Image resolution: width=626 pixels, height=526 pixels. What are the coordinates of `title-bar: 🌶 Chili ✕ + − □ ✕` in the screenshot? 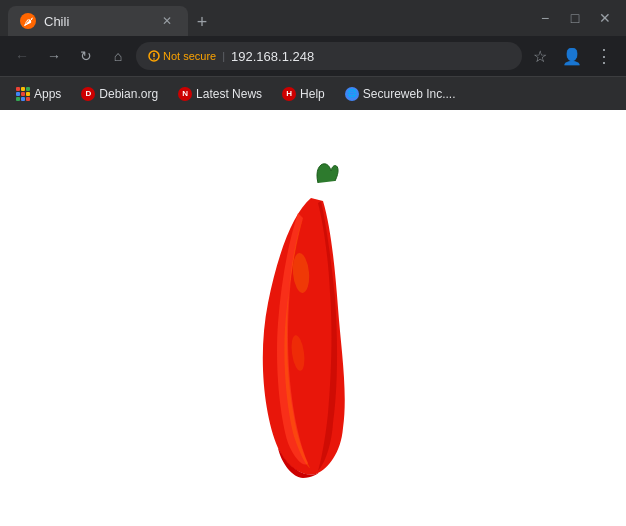 It's located at (313, 18).